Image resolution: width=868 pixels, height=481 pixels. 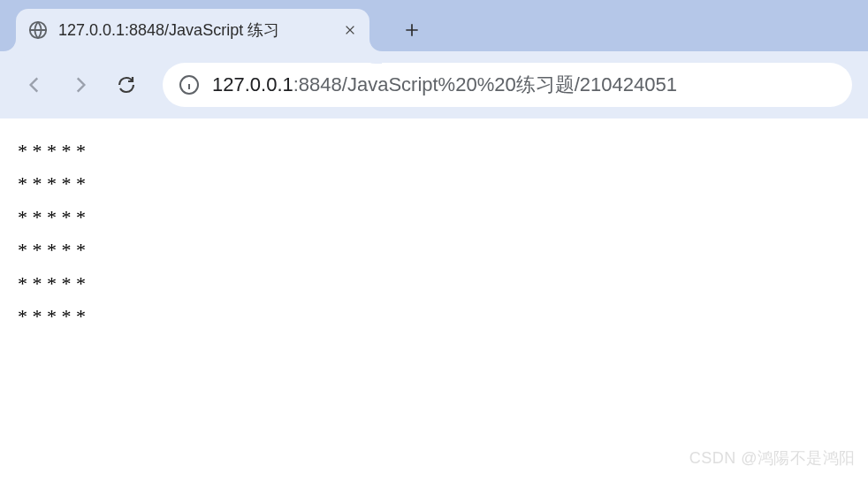 I want to click on close-icon, so click(x=350, y=30).